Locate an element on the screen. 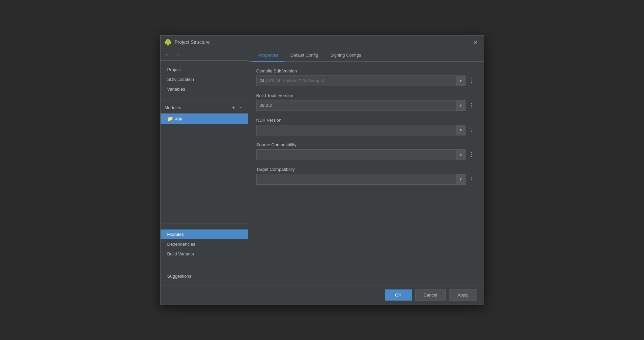 The height and width of the screenshot is (340, 644). modules-list: 📁 app is located at coordinates (204, 167).